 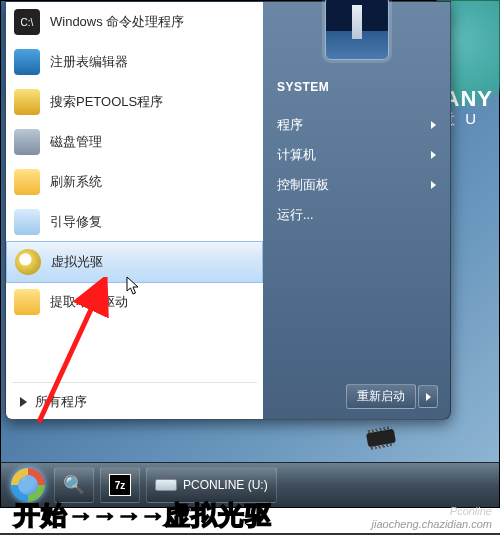 What do you see at coordinates (28, 262) in the screenshot?
I see `ico-vcd-icon` at bounding box center [28, 262].